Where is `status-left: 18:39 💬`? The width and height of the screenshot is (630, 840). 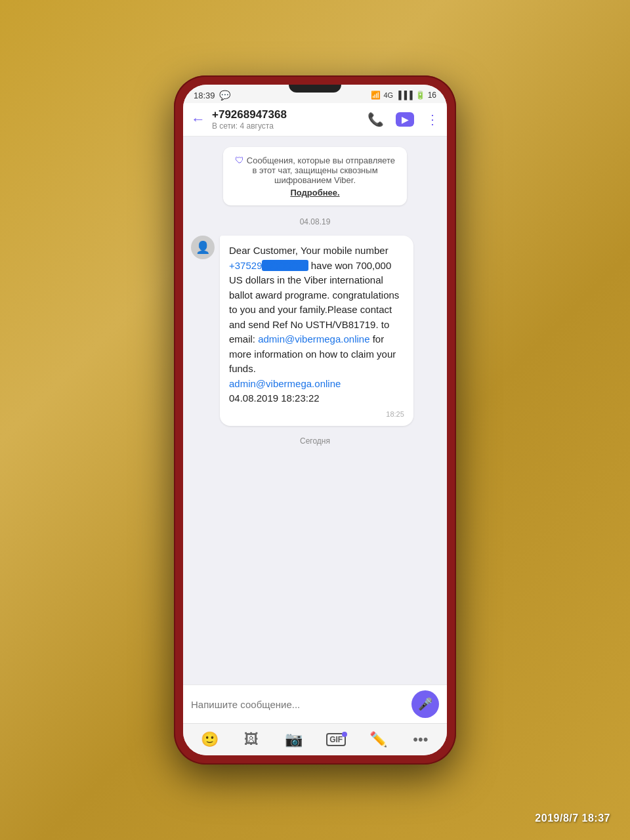
status-left: 18:39 💬 is located at coordinates (212, 95).